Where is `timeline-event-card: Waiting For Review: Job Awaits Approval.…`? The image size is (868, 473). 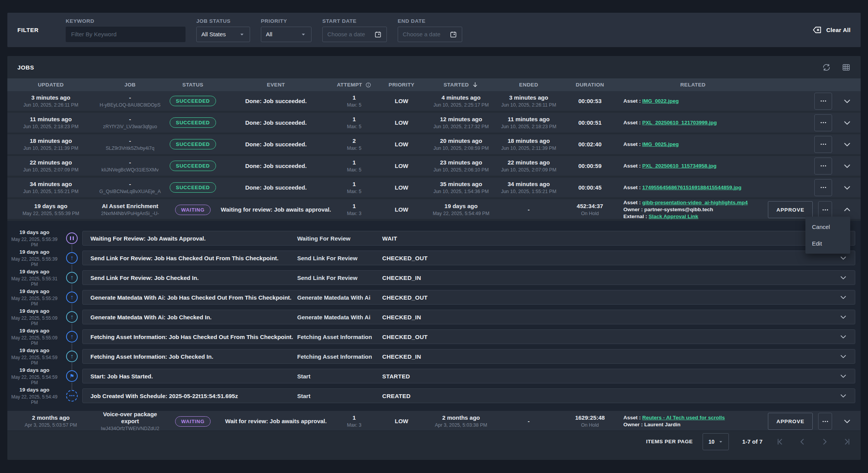 timeline-event-card: Waiting For Review: Job Awaits Approval.… is located at coordinates (469, 238).